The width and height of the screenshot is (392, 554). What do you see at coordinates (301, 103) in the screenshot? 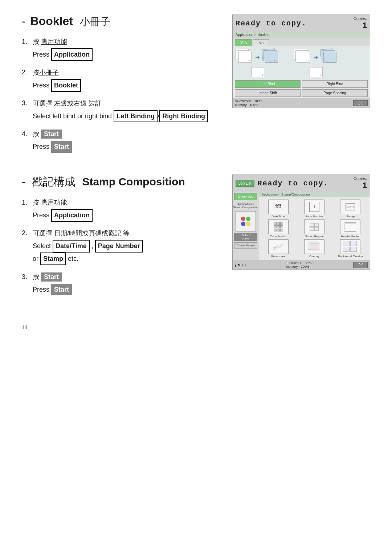
I see `booklet-footer: 02/02/2008 10:10 Memory 100% OK` at bounding box center [301, 103].